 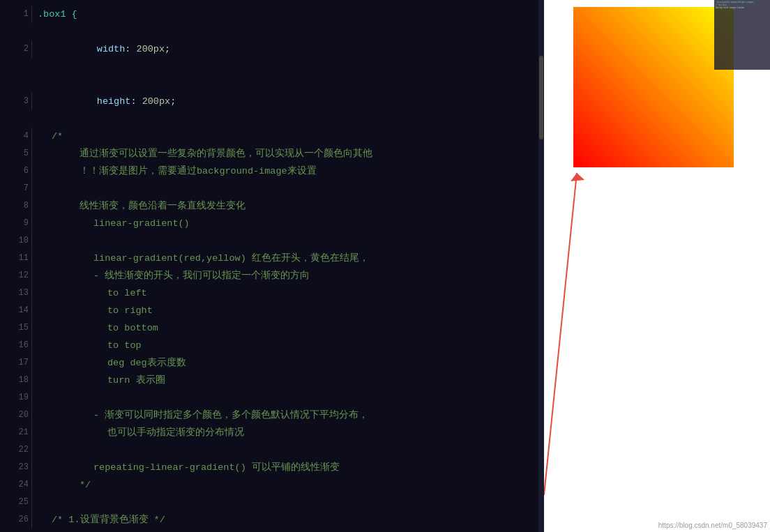 What do you see at coordinates (291, 276) in the screenshot?
I see `line-content: - 线性渐变的开头，我们可以指定一个渐变的方向` at bounding box center [291, 276].